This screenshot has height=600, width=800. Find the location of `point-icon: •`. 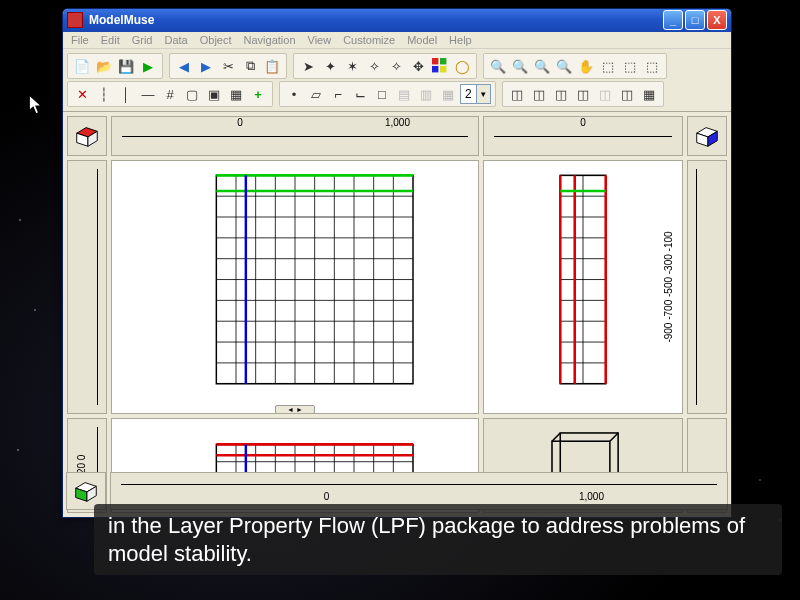

point-icon: • is located at coordinates (294, 94).